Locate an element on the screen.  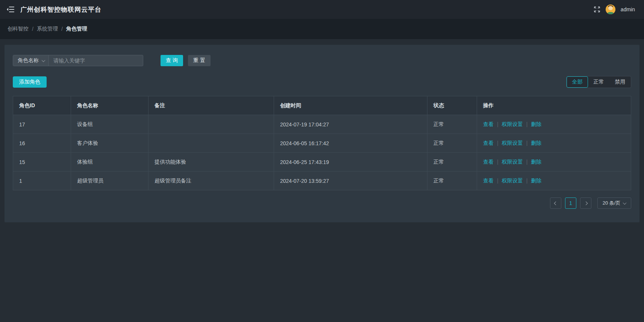
breadcrumb-item-system: 系统管理 is located at coordinates (47, 29).